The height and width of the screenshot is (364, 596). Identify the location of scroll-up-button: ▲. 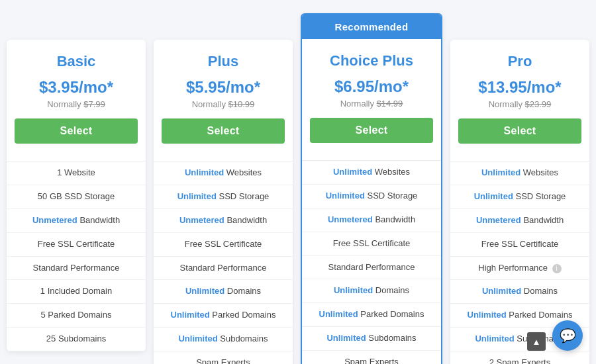
(536, 341).